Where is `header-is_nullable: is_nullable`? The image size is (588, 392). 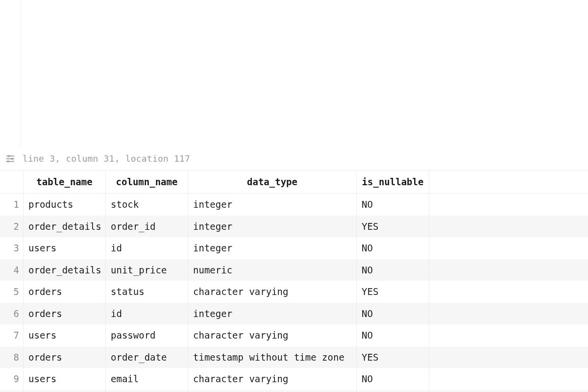 header-is_nullable: is_nullable is located at coordinates (393, 182).